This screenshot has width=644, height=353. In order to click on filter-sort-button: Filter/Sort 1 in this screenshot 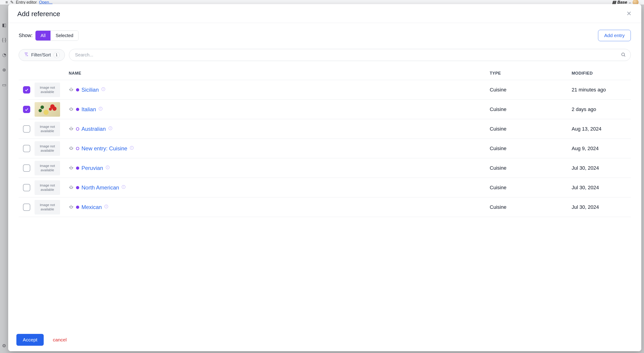, I will do `click(42, 55)`.